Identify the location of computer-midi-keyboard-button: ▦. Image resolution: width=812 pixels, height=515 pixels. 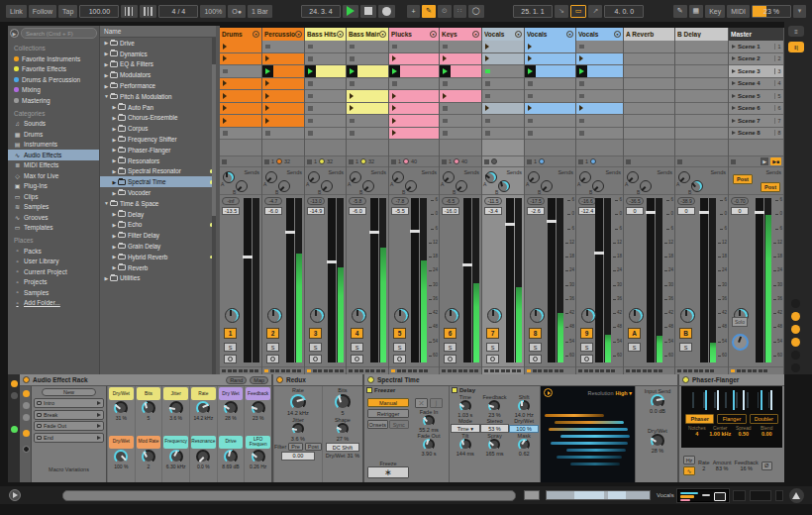
(697, 12).